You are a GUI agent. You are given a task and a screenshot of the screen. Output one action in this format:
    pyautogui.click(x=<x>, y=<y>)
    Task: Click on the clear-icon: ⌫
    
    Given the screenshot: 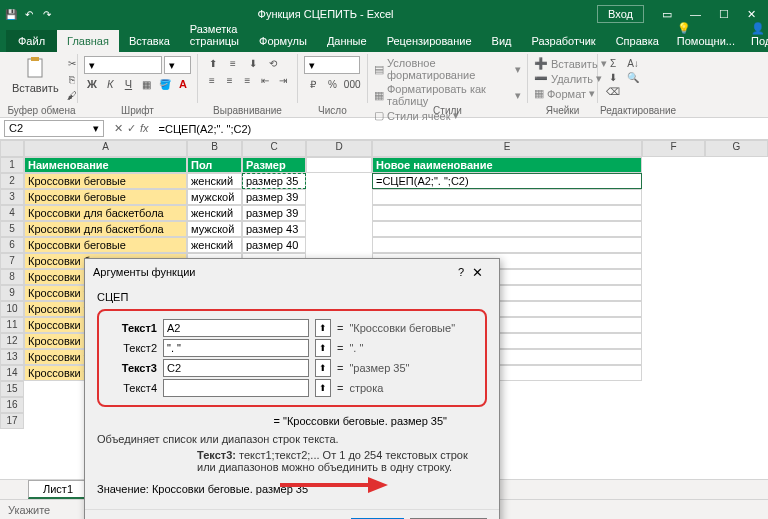 What is the action you would take?
    pyautogui.click(x=613, y=91)
    